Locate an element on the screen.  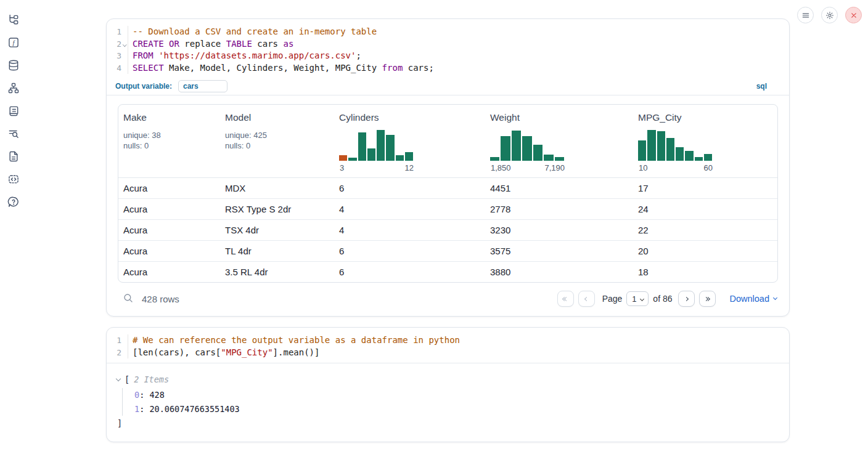
table-cell: TSX 4dr is located at coordinates (277, 230).